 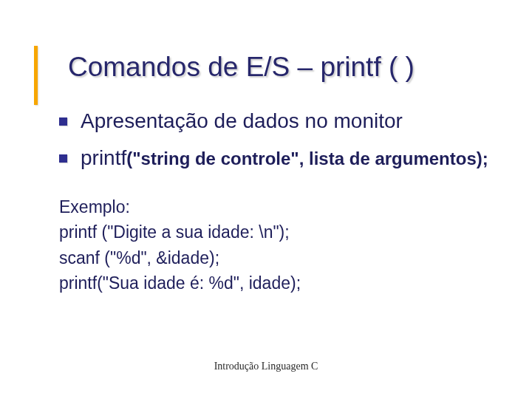 I want to click on example-line: scanf ("%d", &idade);, so click(x=296, y=259).